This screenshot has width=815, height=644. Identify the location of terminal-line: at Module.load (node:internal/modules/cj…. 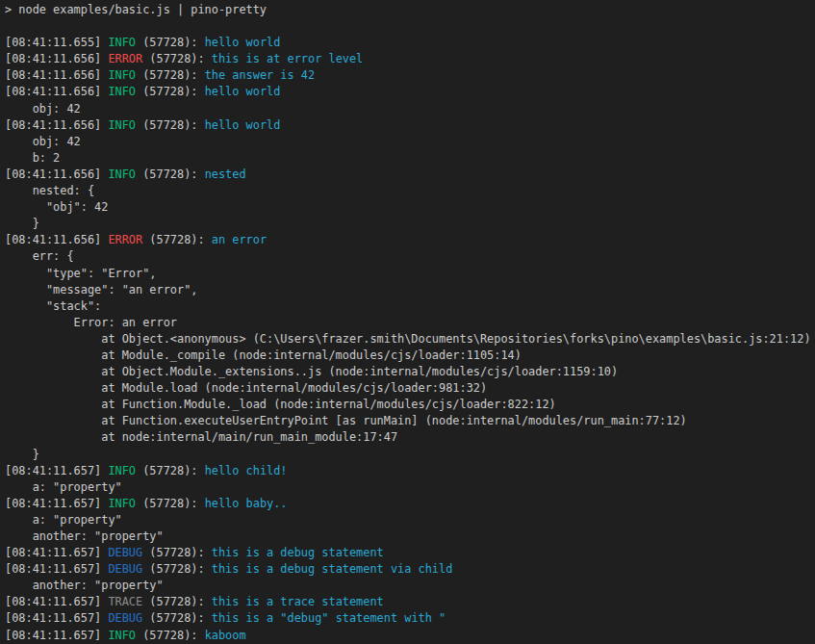
(410, 389).